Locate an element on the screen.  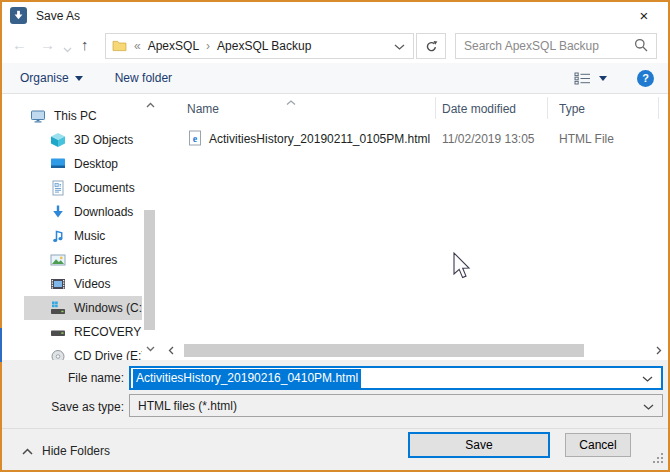
column-header-name: Name is located at coordinates (203, 109).